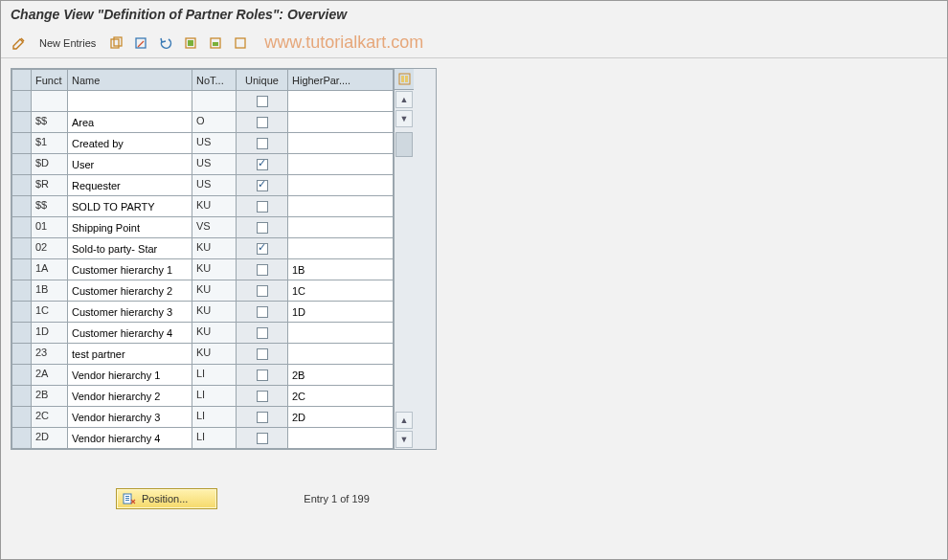  Describe the element at coordinates (240, 43) in the screenshot. I see `deselect-all-icon` at that location.